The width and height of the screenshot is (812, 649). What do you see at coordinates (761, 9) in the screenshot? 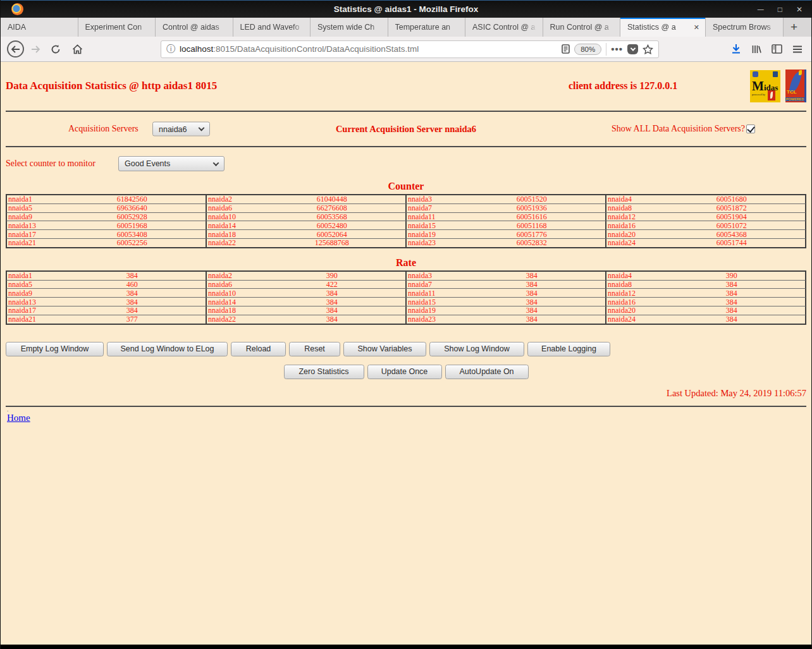
I see `minimize-button: —` at bounding box center [761, 9].